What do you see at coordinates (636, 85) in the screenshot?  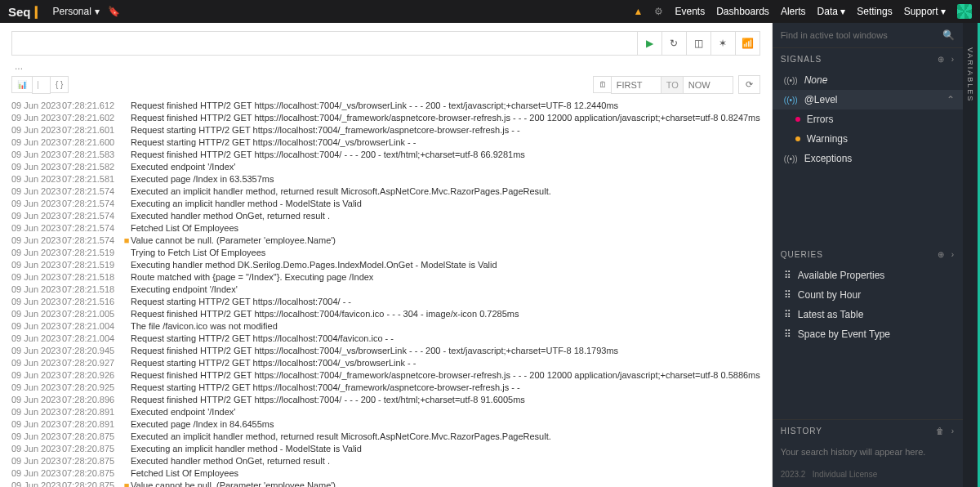 I see `range-first-input` at bounding box center [636, 85].